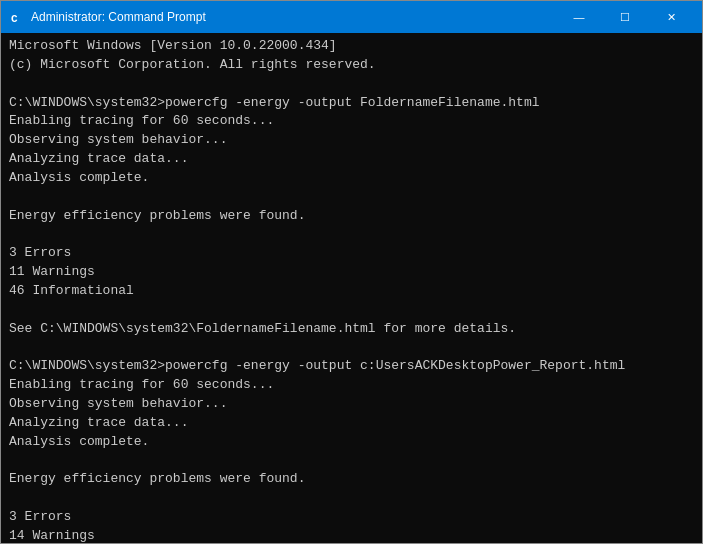  Describe the element at coordinates (352, 292) in the screenshot. I see `console-line: 46 Informational` at that location.